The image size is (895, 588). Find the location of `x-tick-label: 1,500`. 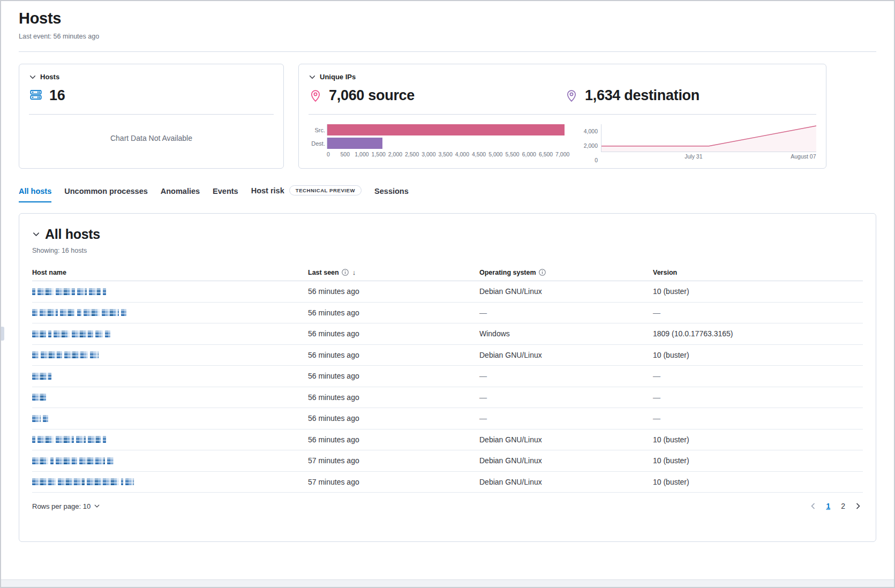

x-tick-label: 1,500 is located at coordinates (379, 154).